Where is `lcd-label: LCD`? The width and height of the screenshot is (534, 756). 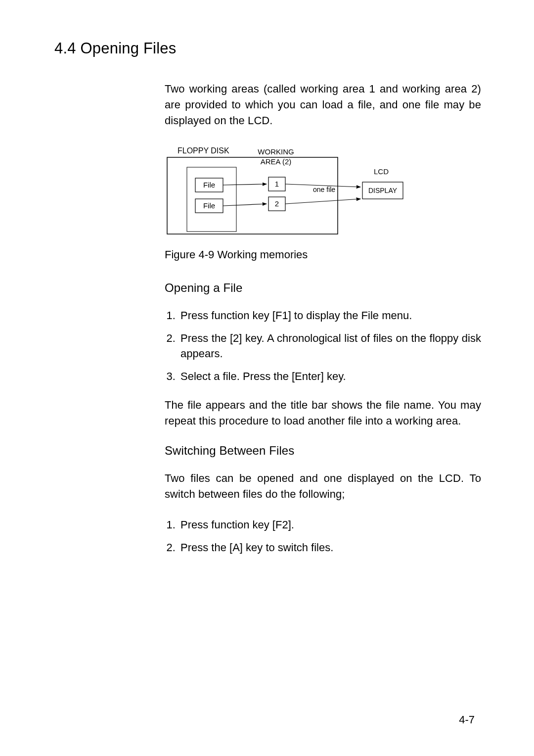 lcd-label: LCD is located at coordinates (381, 171).